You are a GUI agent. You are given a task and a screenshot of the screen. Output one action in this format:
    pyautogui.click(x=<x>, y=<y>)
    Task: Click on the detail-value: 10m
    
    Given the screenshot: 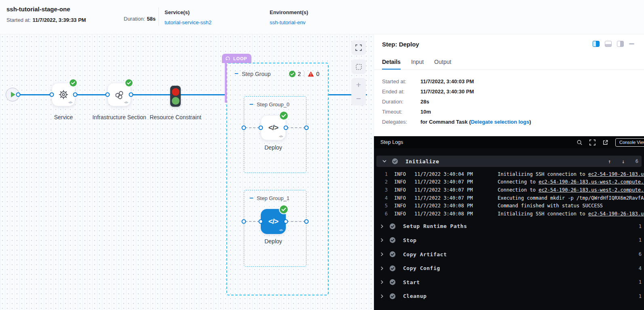 What is the action you would take?
    pyautogui.click(x=426, y=112)
    